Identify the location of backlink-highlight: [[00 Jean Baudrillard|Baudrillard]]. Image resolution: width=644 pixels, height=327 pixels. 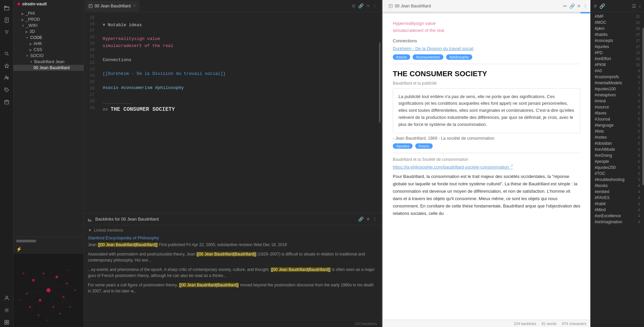
(127, 245).